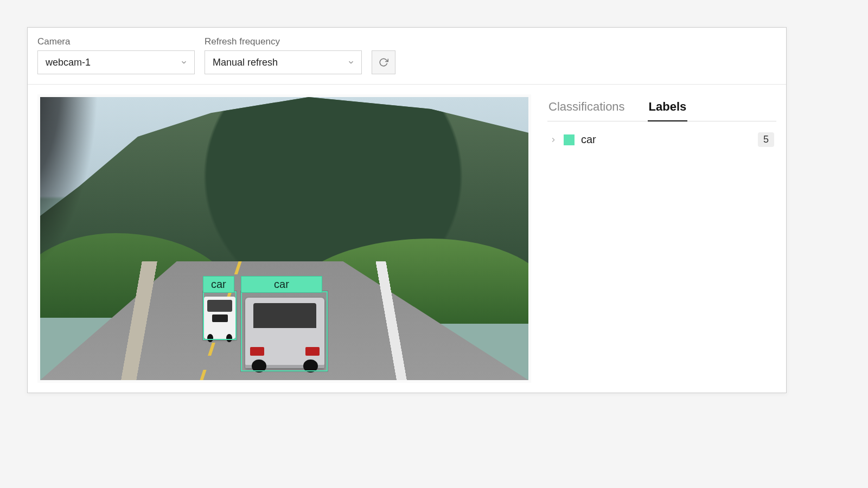 The width and height of the screenshot is (868, 488). Describe the element at coordinates (384, 62) in the screenshot. I see `refresh-icon` at that location.